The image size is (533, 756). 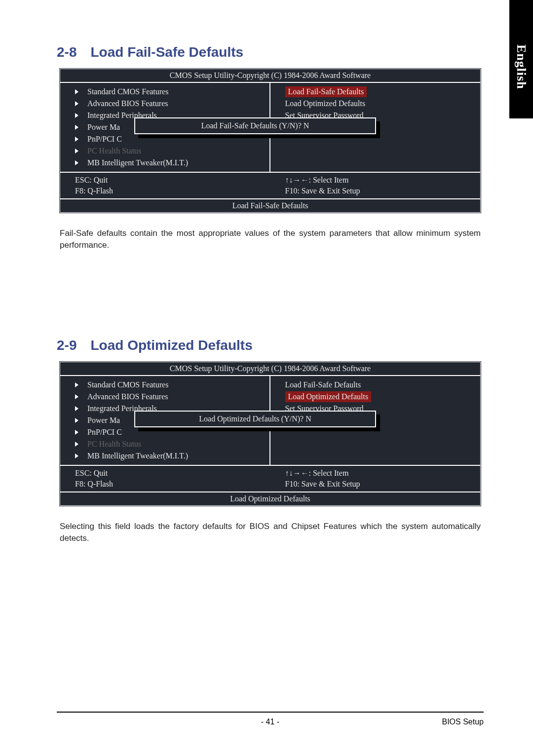 What do you see at coordinates (167, 52) in the screenshot?
I see `section-title: Load Fail-Safe Defaults` at bounding box center [167, 52].